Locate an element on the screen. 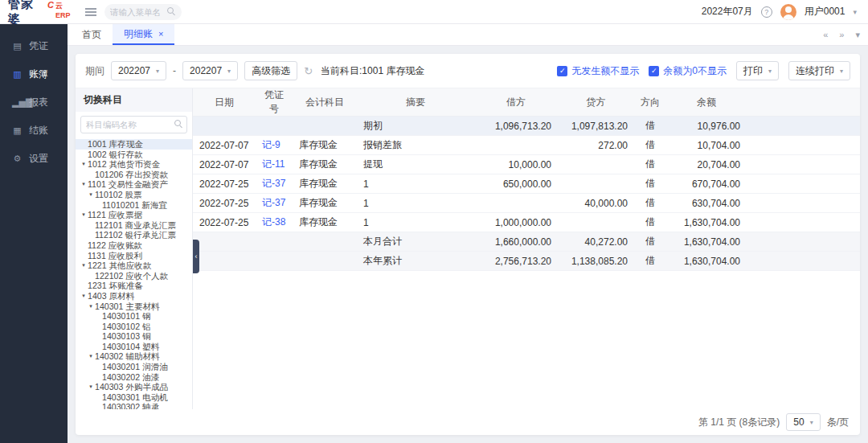  cell-summary: 本月合计 is located at coordinates (416, 242).